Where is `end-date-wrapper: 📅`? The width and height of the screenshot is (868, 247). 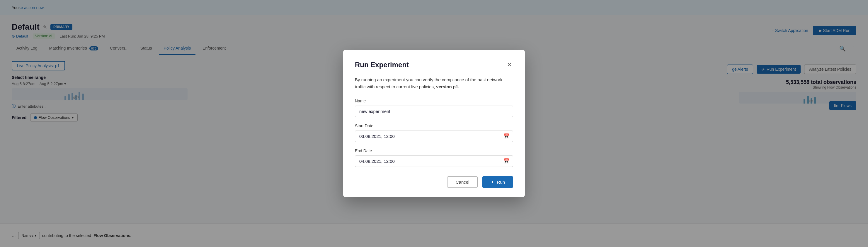 end-date-wrapper: 📅 is located at coordinates (434, 161).